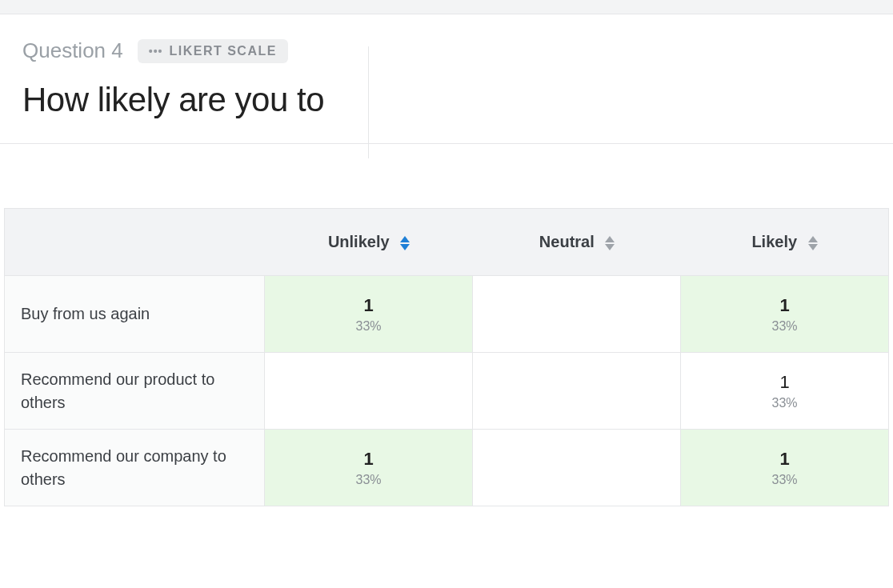 This screenshot has height=588, width=893. Describe the element at coordinates (213, 51) in the screenshot. I see `question-type-badge: ••• LIKERT SCALE` at that location.